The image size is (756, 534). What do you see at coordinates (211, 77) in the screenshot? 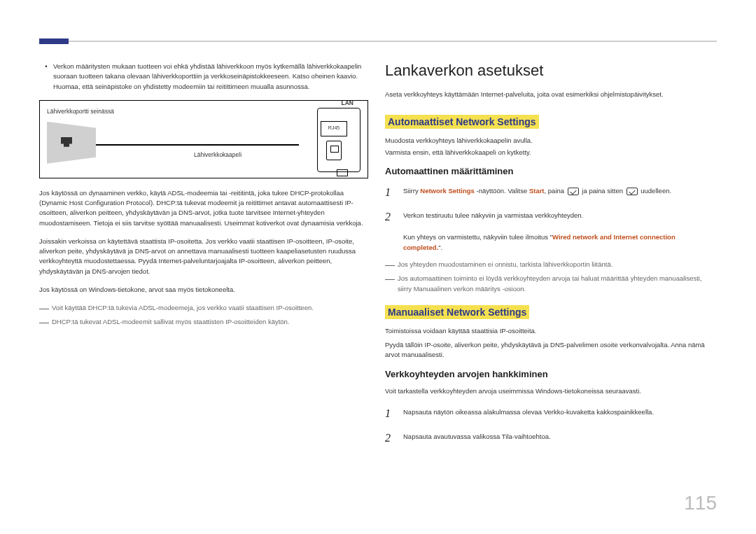
I see `bullet-text: Verkon määritysten mukaan tuotteen voi e…` at bounding box center [211, 77].